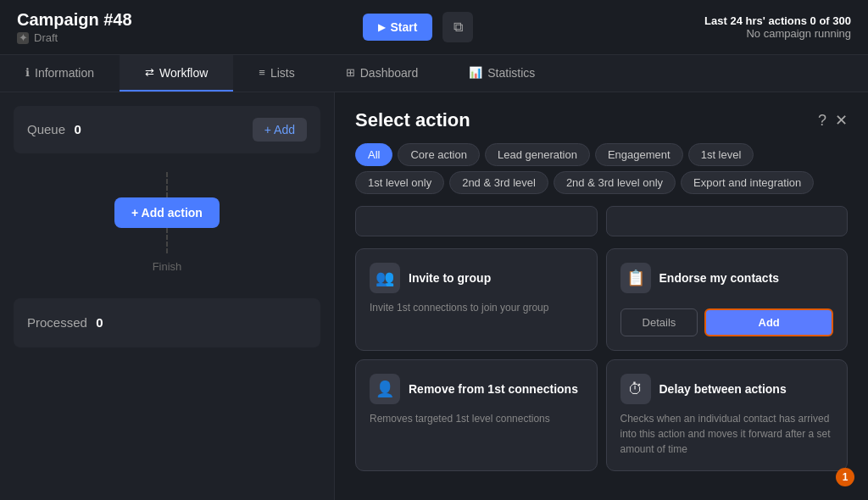  Describe the element at coordinates (727, 300) in the screenshot. I see `card-endorse-contacts: 📋 Endorse my contacts Details Add` at that location.